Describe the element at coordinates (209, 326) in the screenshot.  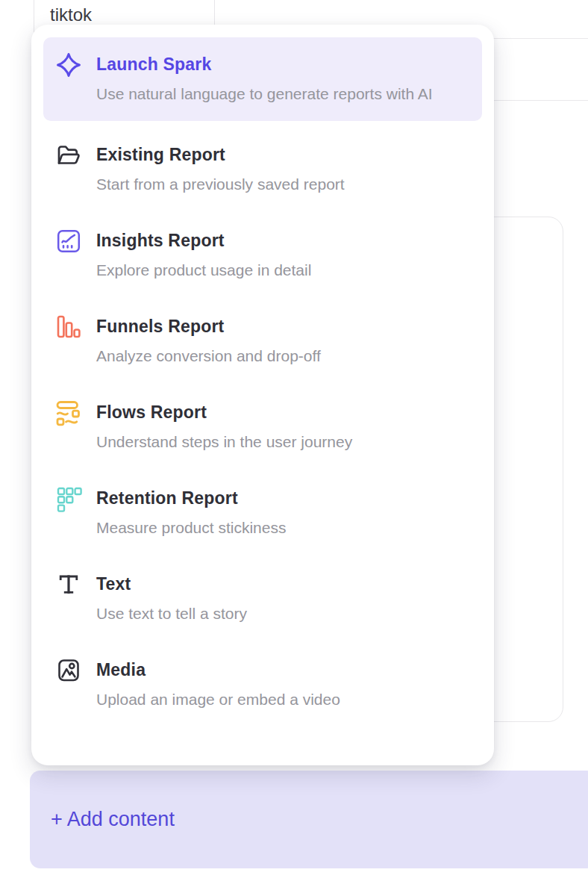
I see `menu-item-title: Funnels Report` at that location.